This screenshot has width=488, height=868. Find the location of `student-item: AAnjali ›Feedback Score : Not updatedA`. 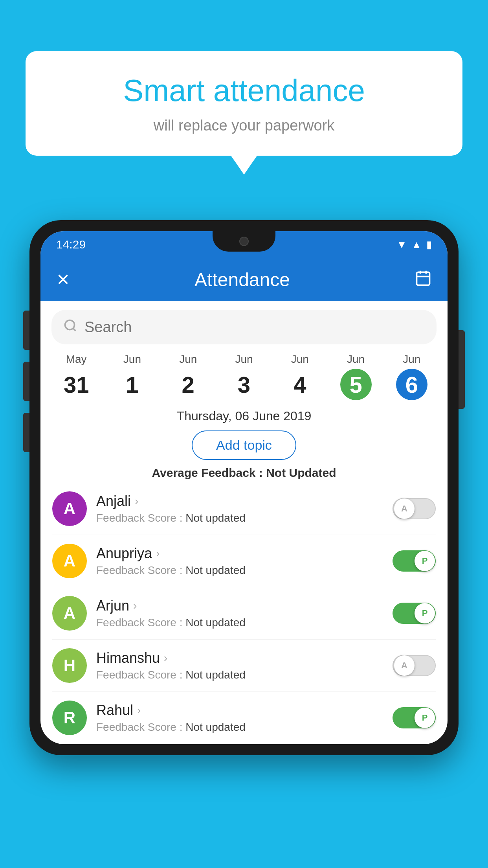

student-item: AAnjali ›Feedback Score : Not updatedA is located at coordinates (244, 509).